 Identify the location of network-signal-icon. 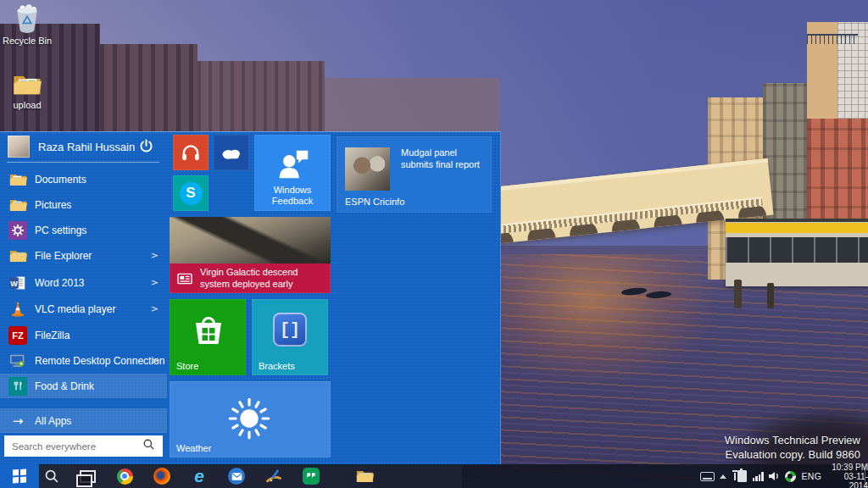
(758, 476).